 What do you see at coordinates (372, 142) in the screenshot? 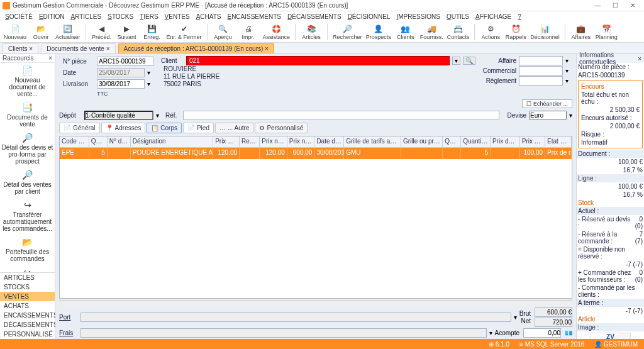
I see `column-header: Grille de tarifs appliquée` at bounding box center [372, 142].